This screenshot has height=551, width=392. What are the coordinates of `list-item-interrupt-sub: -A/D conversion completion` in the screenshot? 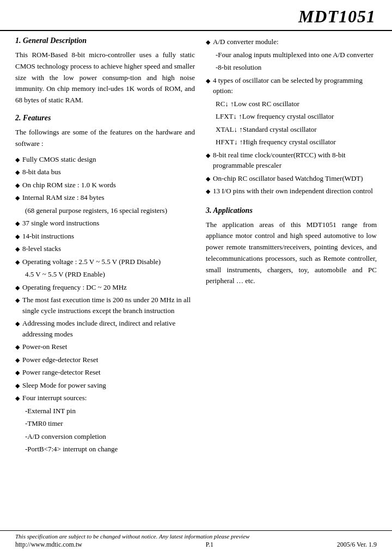 It's located at (105, 437).